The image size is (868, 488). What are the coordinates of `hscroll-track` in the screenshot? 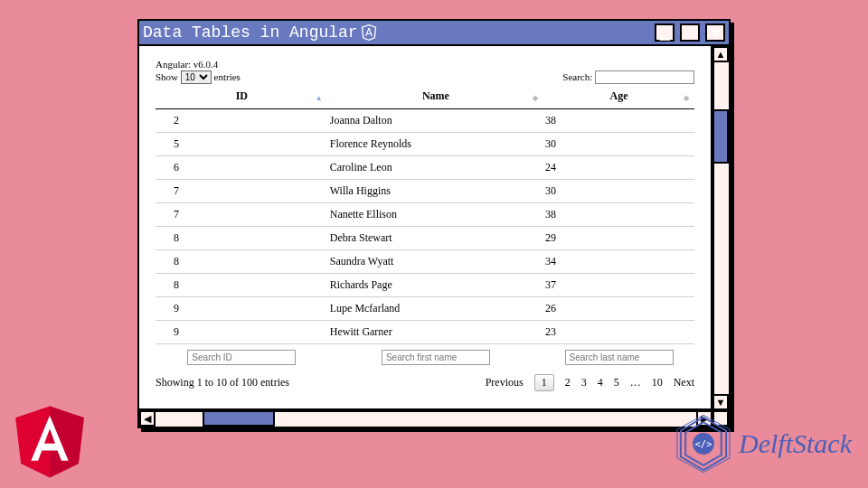 It's located at (426, 418).